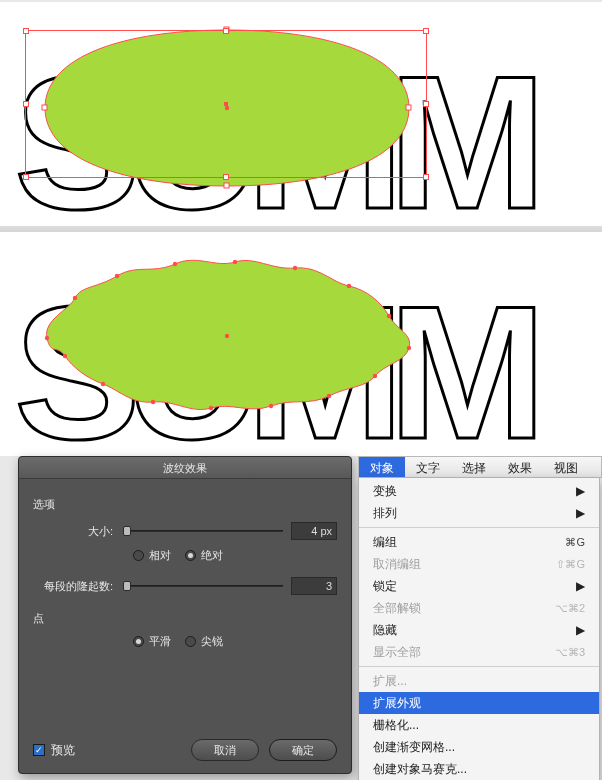 The width and height of the screenshot is (602, 780). I want to click on ok-button: 确定, so click(303, 750).